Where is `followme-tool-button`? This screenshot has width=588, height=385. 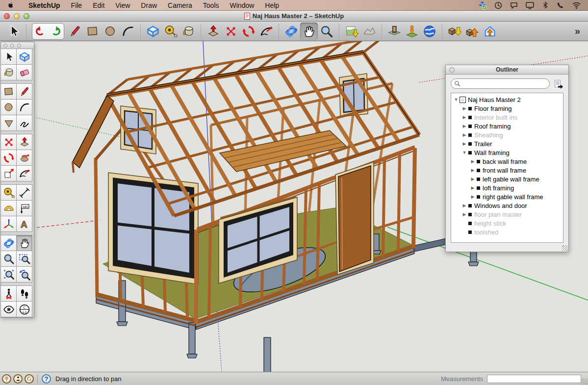 followme-tool-button is located at coordinates (25, 174).